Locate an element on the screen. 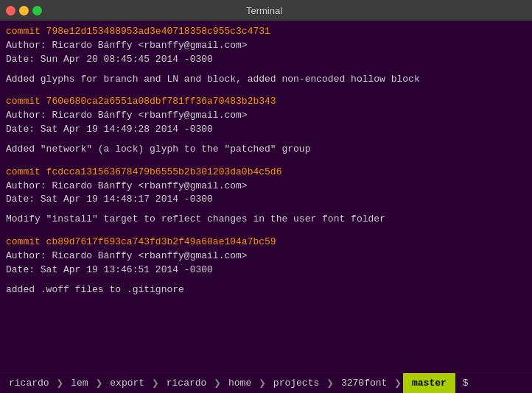 The height and width of the screenshot is (393, 532). statusbar-path2: home is located at coordinates (240, 383).